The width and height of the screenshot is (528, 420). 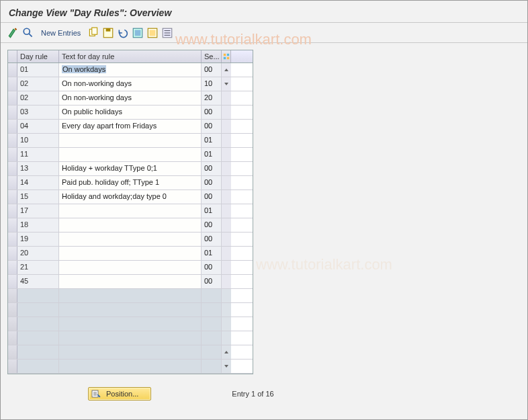 I want to click on table-row: 01On workdays00, so click(x=130, y=70).